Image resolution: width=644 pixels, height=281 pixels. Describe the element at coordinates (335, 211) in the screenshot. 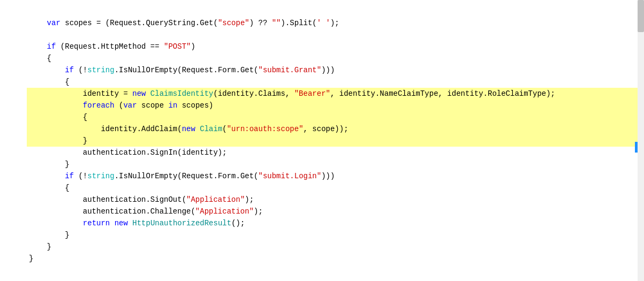

I see `line-content: authentication.Challenge("Application");` at that location.